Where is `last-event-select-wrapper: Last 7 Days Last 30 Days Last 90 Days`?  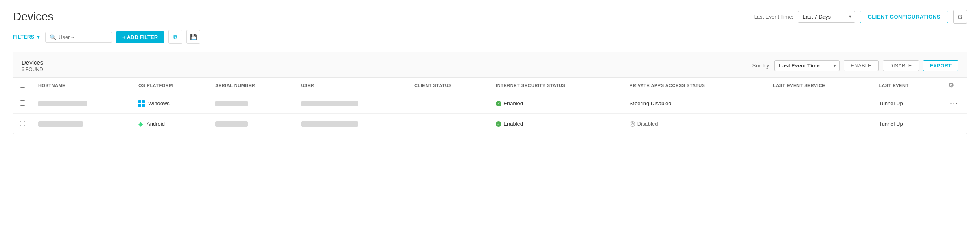 last-event-select-wrapper: Last 7 Days Last 30 Days Last 90 Days is located at coordinates (827, 17).